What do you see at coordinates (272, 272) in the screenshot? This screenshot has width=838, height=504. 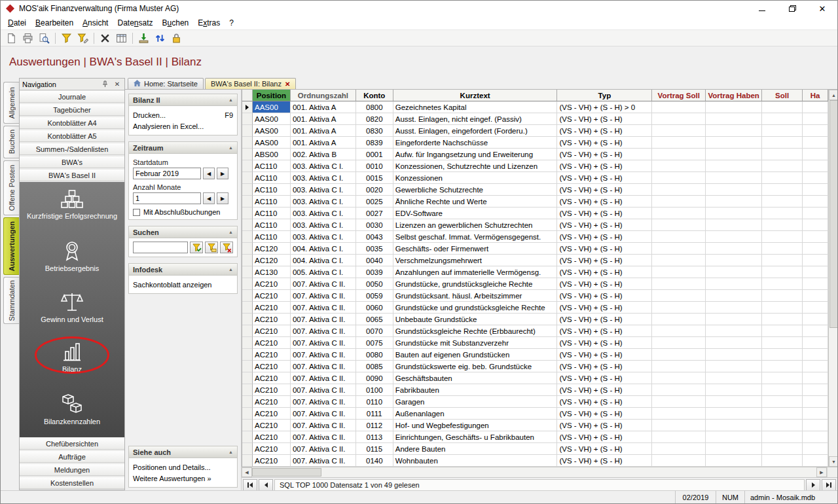 I see `table-cell: AC130` at bounding box center [272, 272].